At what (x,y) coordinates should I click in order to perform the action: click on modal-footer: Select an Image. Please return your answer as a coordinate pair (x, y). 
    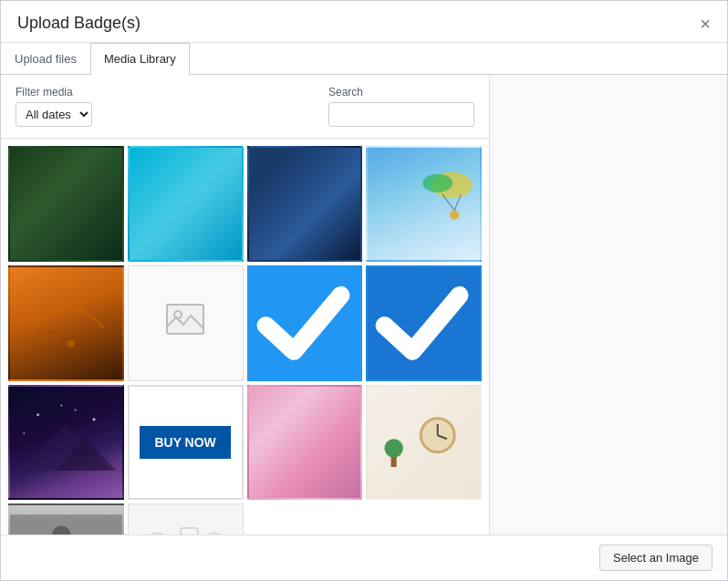
    Looking at the image, I should click on (364, 557).